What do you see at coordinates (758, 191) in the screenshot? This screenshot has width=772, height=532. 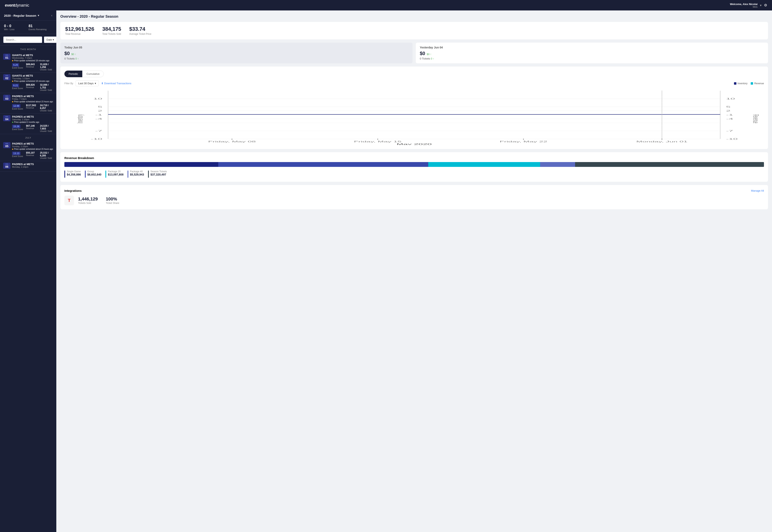 I see `manage-all-button: Manage All` at bounding box center [758, 191].